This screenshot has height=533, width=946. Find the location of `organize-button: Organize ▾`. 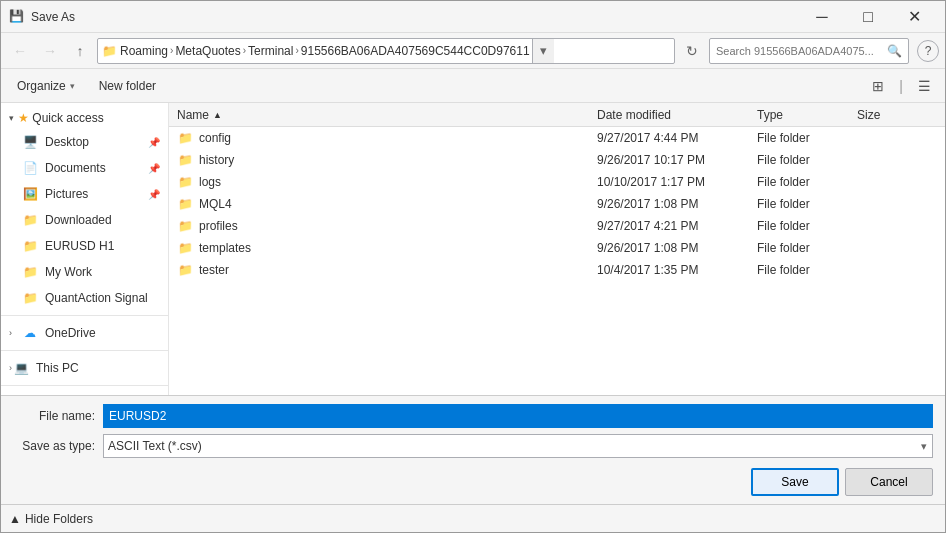

organize-button: Organize ▾ is located at coordinates (46, 86).